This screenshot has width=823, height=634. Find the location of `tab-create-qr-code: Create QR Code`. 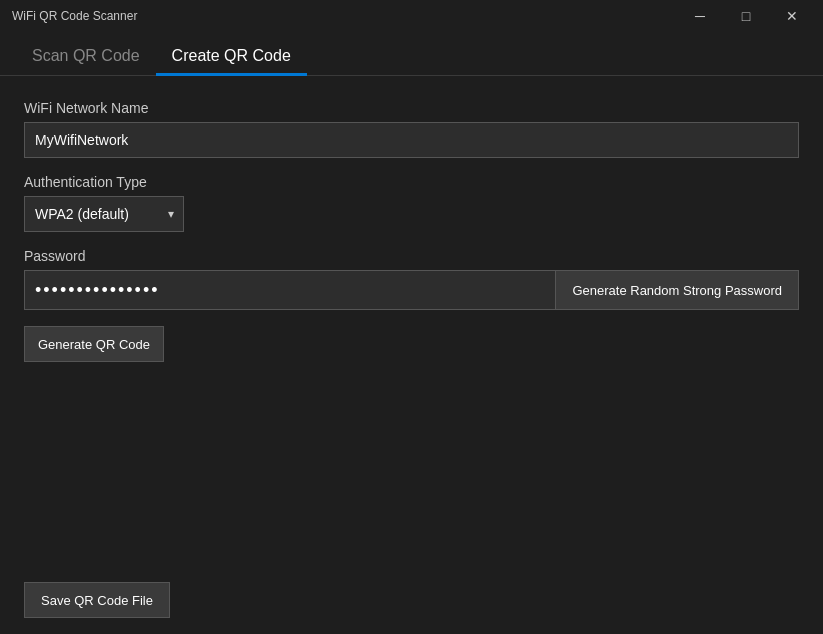

tab-create-qr-code: Create QR Code is located at coordinates (232, 58).